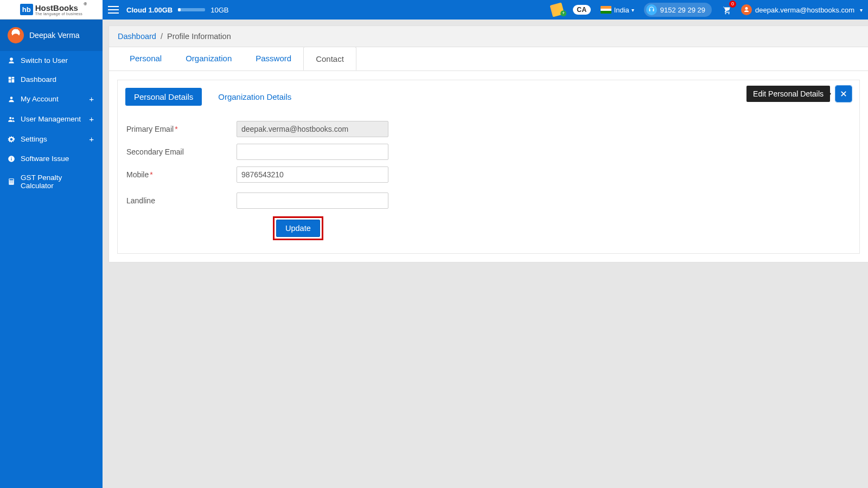 Image resolution: width=868 pixels, height=488 pixels. I want to click on ticket-icon: +, so click(557, 10).